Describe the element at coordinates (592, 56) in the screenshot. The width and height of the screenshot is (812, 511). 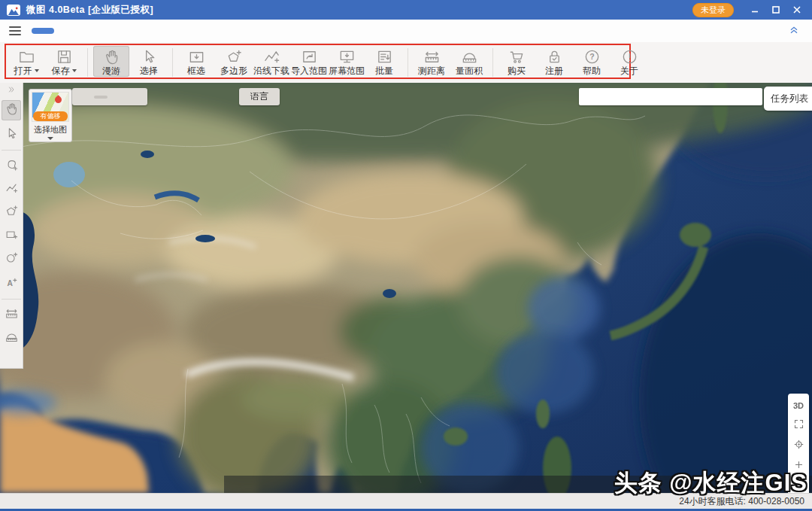
I see `question-icon: ?` at that location.